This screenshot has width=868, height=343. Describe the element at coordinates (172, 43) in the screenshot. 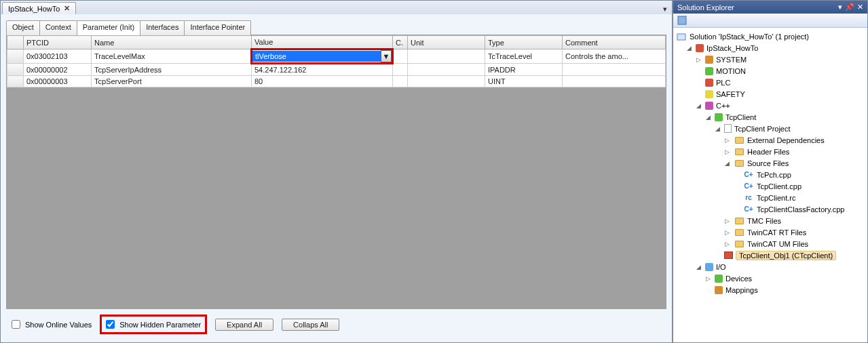

I see `col-name: Name` at that location.